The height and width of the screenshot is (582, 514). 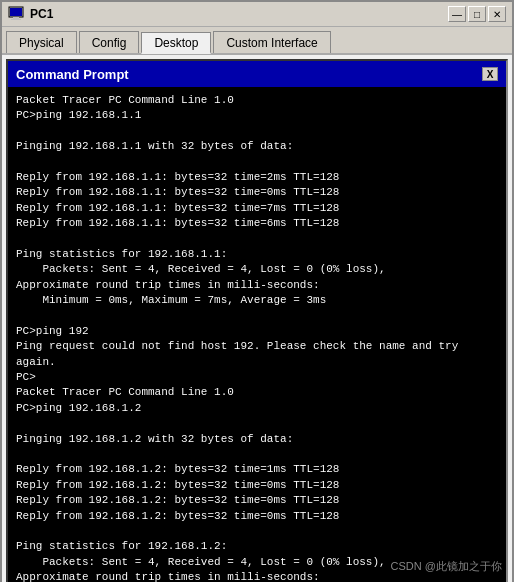 What do you see at coordinates (257, 14) in the screenshot?
I see `title-bar: PC1 — □ ✕` at bounding box center [257, 14].